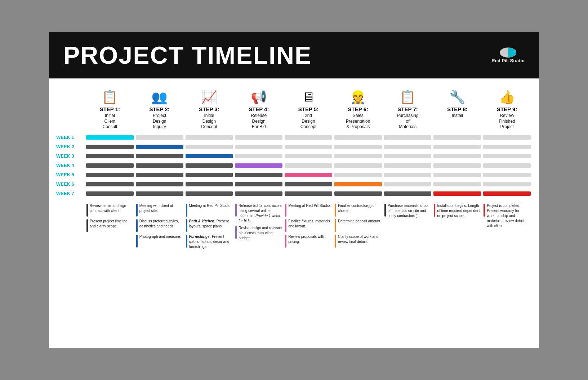 Image resolution: width=588 pixels, height=380 pixels. I want to click on step-7-icon: 📋, so click(408, 97).